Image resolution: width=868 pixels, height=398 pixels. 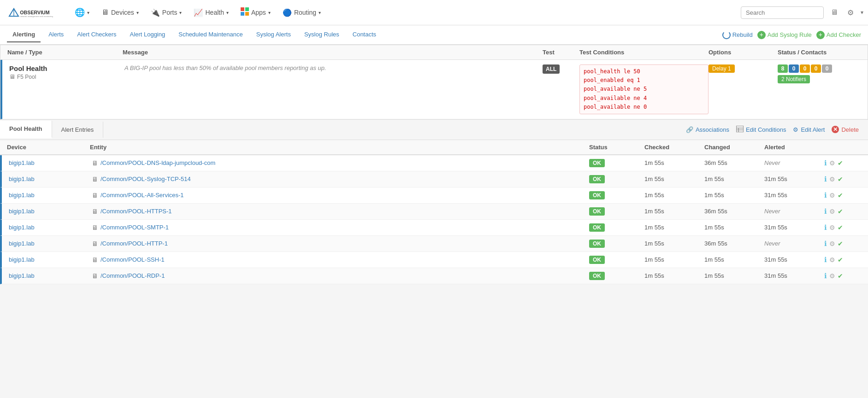 What do you see at coordinates (26, 129) in the screenshot?
I see `tab-pool-health: Pool Health` at bounding box center [26, 129].